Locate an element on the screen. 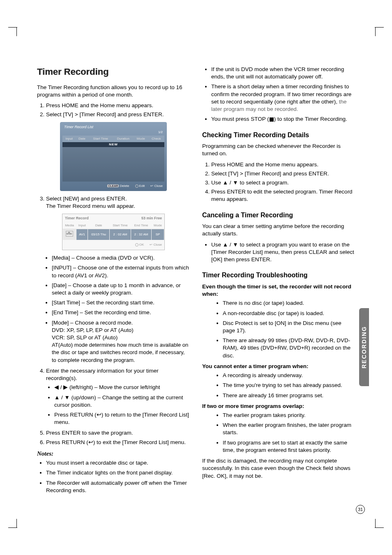 The width and height of the screenshot is (392, 555). step-2: Select [TV] > [Timer Record] and press E… is located at coordinates (118, 115).